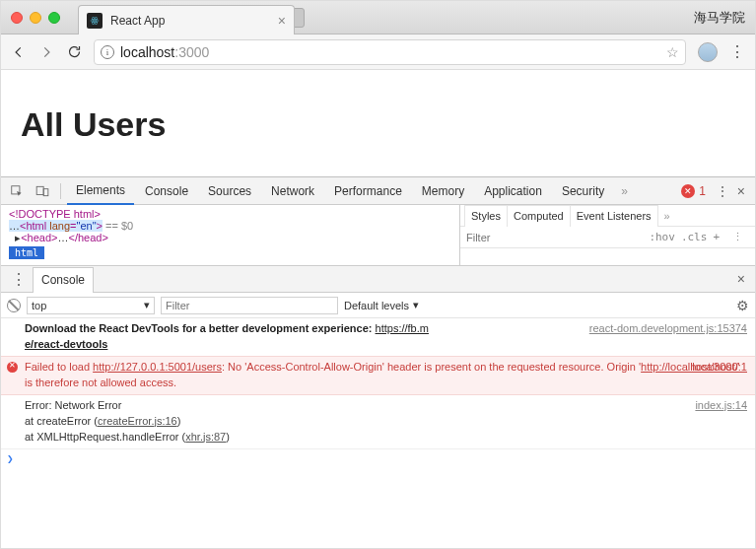  Describe the element at coordinates (668, 329) in the screenshot. I see `message-source-link: react-dom.development.js:15374` at that location.